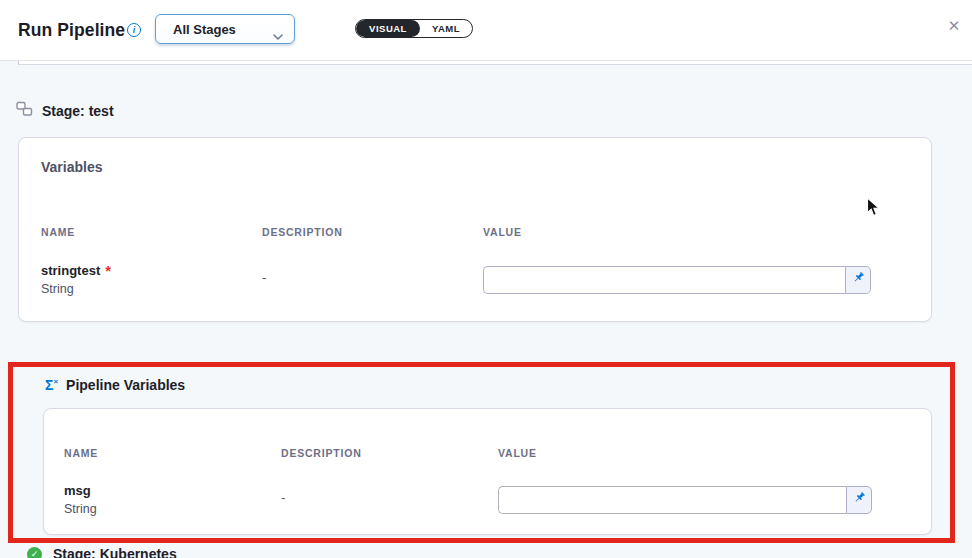 This screenshot has height=558, width=972. I want to click on stage-selector-value: All Stages, so click(204, 30).